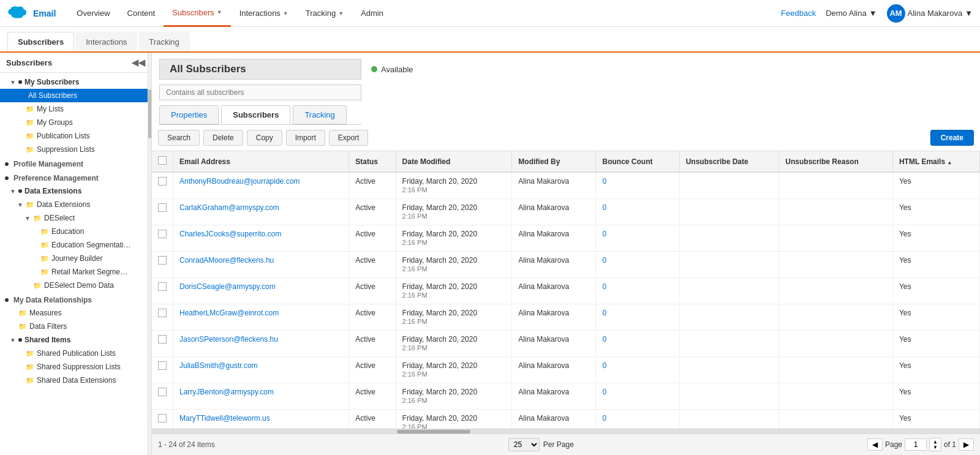  Describe the element at coordinates (40, 42) in the screenshot. I see `sec-nav-subscribers: Subscribers` at that location.